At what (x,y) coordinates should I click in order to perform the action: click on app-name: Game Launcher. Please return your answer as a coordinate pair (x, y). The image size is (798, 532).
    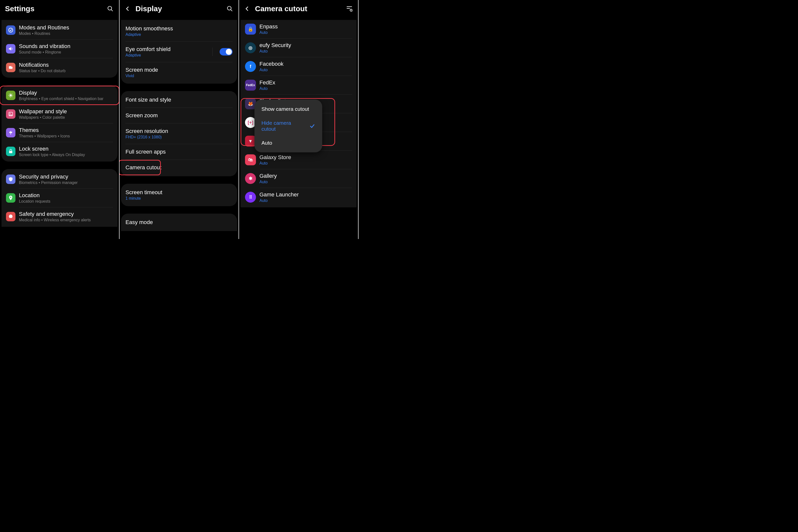
    Looking at the image, I should click on (306, 195).